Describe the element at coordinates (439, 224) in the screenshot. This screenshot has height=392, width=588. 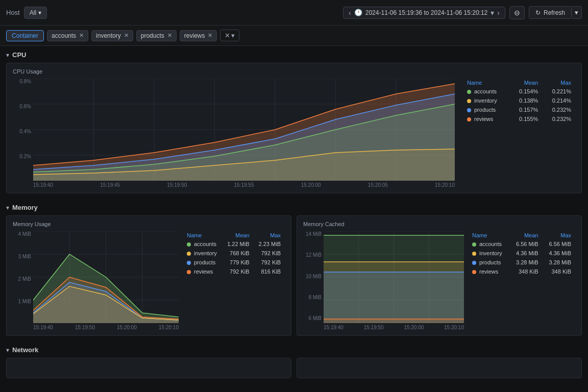
I see `memory-cached-title: Memory Cached` at that location.